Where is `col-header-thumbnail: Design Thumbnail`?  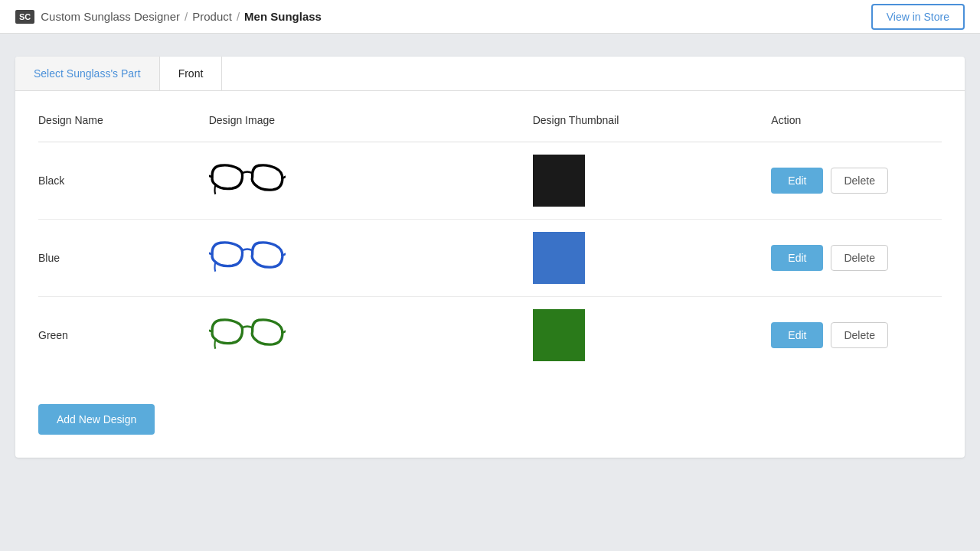
col-header-thumbnail: Design Thumbnail is located at coordinates (652, 124).